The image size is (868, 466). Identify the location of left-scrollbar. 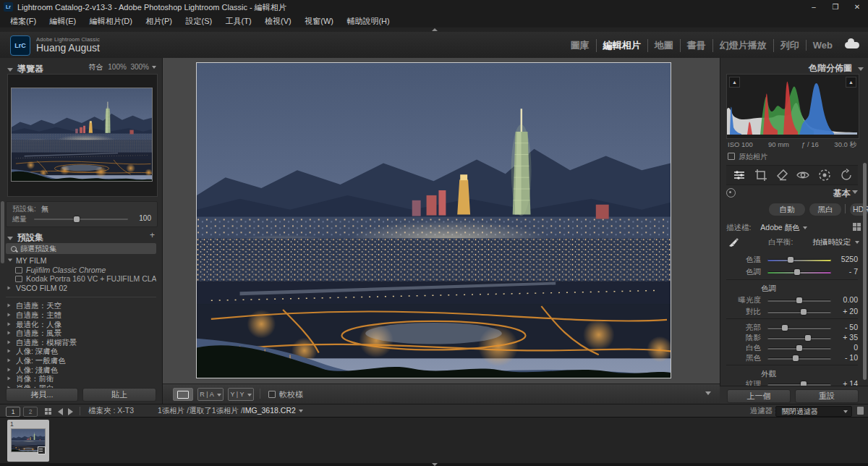
(3, 232).